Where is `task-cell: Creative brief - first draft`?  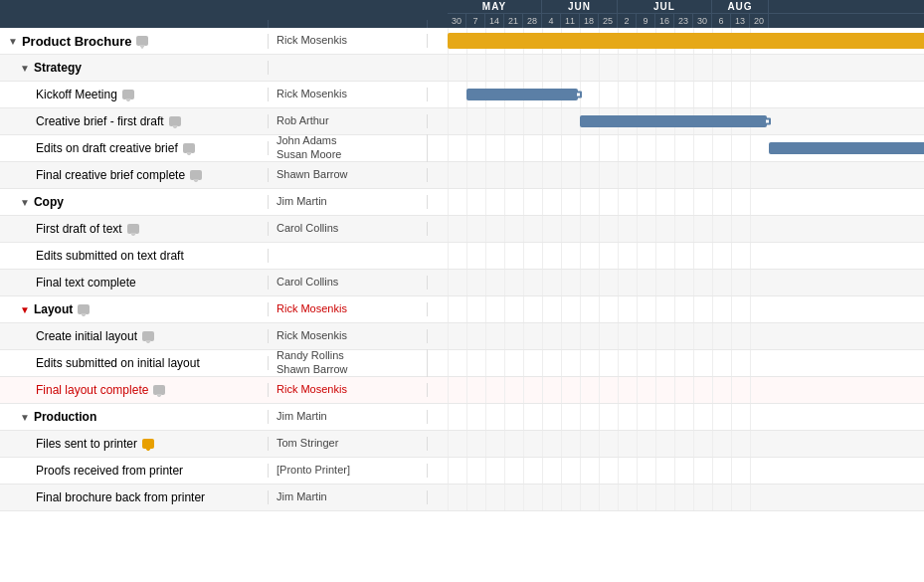 task-cell: Creative brief - first draft is located at coordinates (134, 121).